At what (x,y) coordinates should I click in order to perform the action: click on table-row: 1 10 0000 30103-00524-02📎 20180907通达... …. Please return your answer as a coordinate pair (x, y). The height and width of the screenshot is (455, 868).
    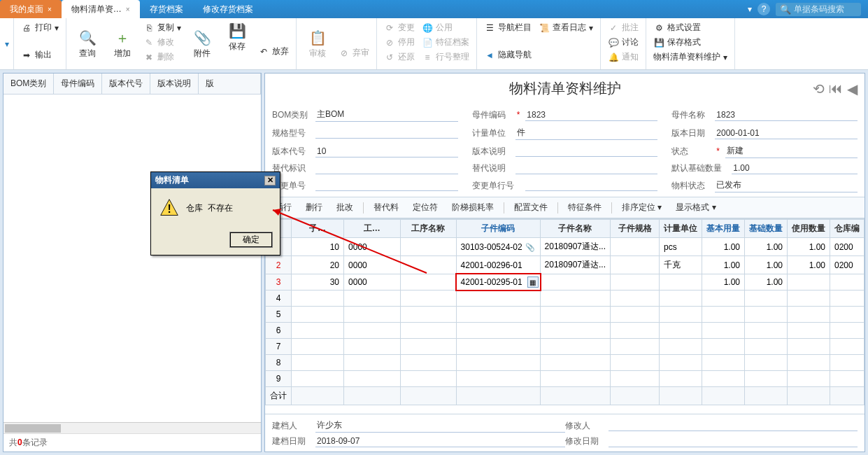
    Looking at the image, I should click on (565, 247).